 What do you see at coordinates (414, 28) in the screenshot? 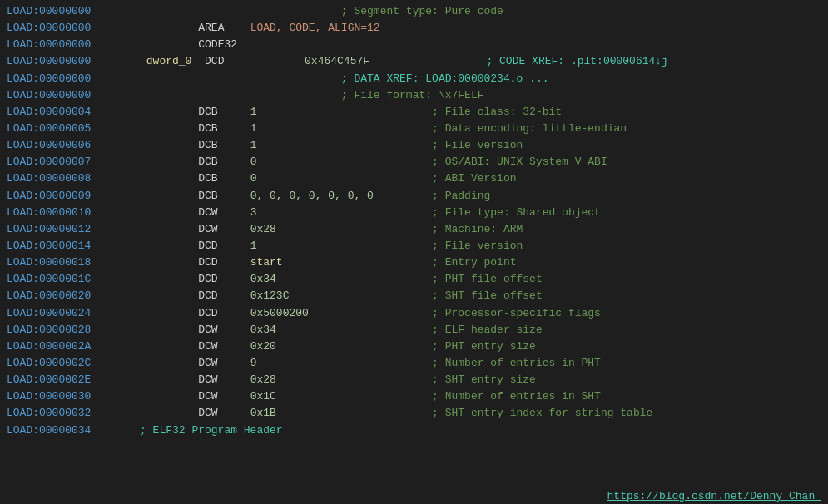
I see `code-line: LOAD:00000000 AREA LOAD, CODE, ALIGN=12` at bounding box center [414, 28].